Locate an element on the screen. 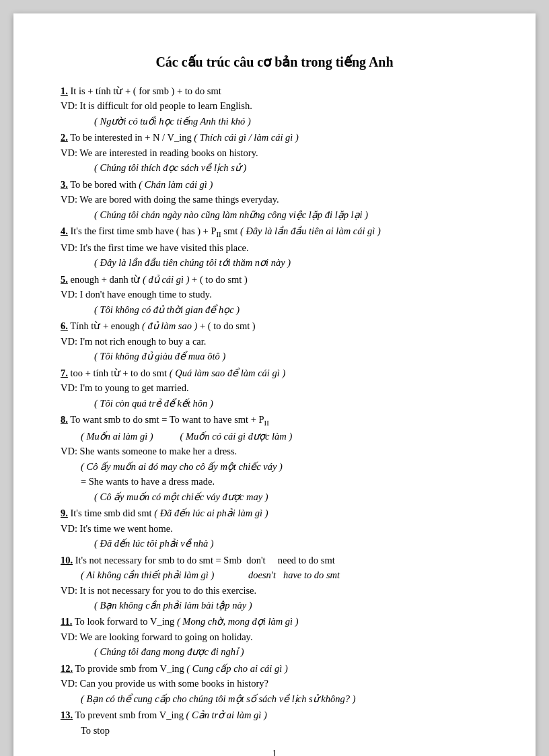  list-item: 3. To be bored with ( Chán làm cái gì ) … is located at coordinates (274, 199).